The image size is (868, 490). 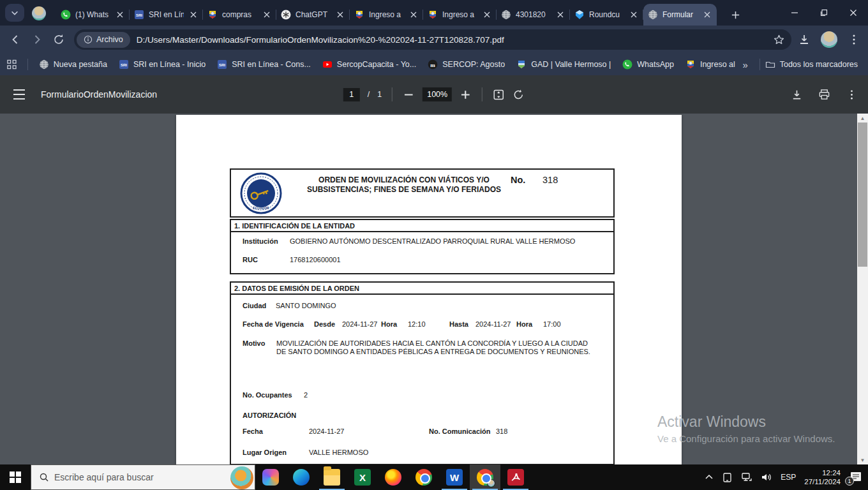 I want to click on bookmarks-overflow-button: », so click(x=745, y=65).